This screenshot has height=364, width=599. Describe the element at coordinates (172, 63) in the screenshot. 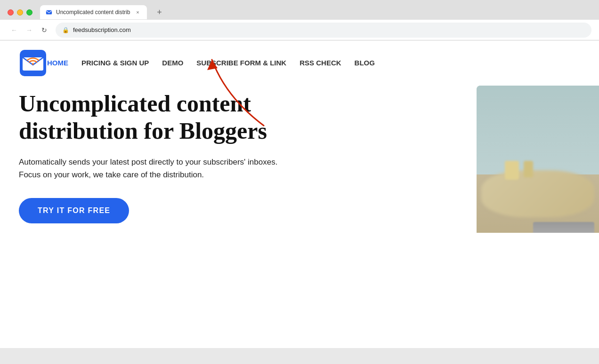

I see `nav-demo: DEMO` at that location.